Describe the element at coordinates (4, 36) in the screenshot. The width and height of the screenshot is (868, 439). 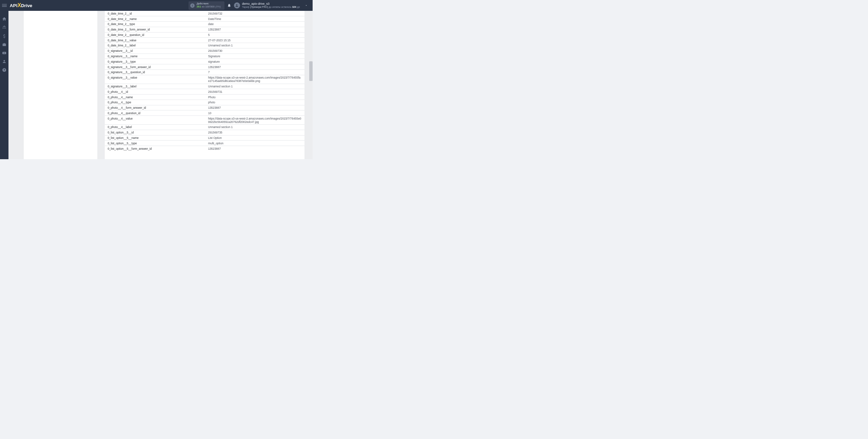
I see `dollar-icon` at that location.